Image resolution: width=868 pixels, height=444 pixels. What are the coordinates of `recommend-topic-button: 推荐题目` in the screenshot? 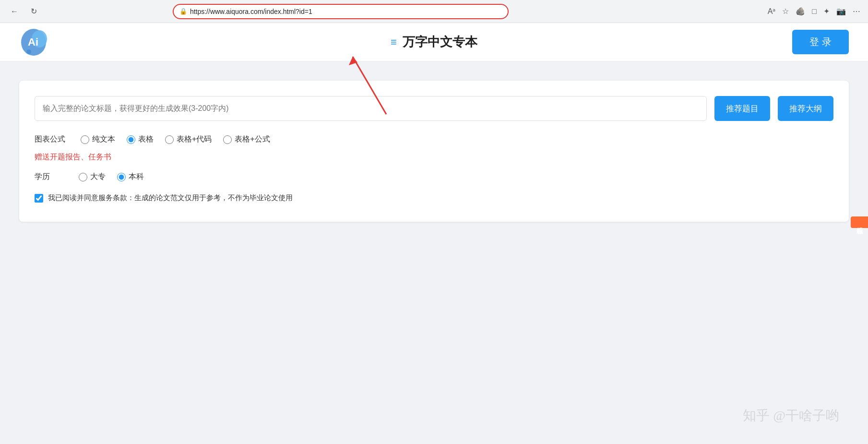 It's located at (742, 108).